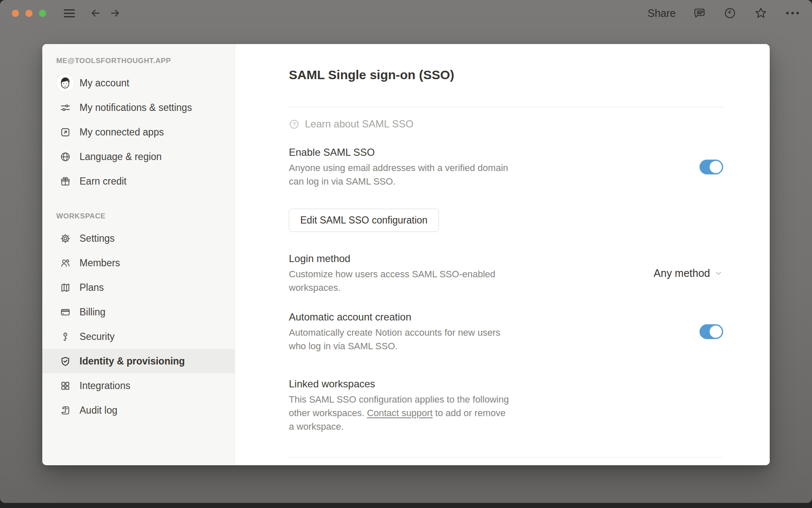 The width and height of the screenshot is (812, 508). I want to click on minimize-button, so click(29, 14).